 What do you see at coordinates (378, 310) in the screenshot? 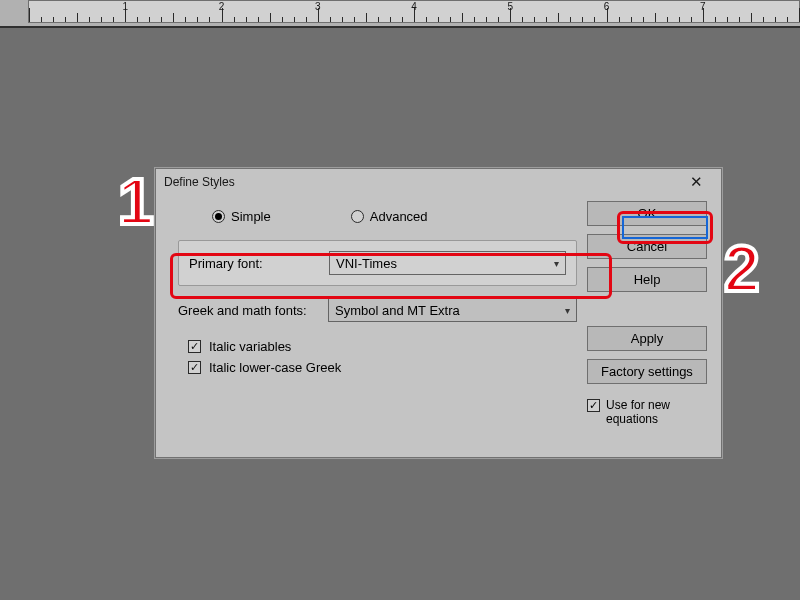
I see `greek-font-row: Greek and math fonts: Symbol and MT Extr…` at bounding box center [378, 310].